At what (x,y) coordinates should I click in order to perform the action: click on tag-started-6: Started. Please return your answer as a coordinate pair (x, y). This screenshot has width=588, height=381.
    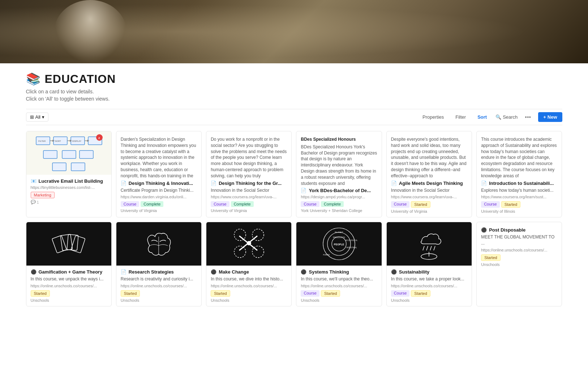
    Looking at the image, I should click on (511, 204).